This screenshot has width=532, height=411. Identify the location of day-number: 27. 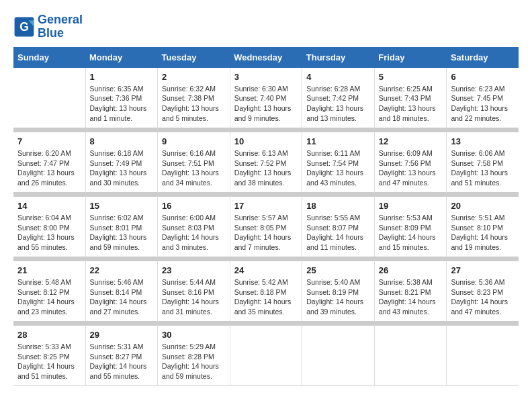
(482, 270).